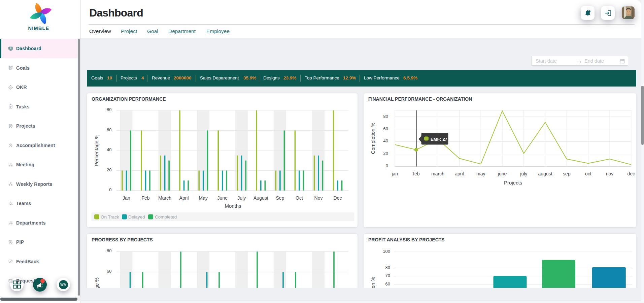 The width and height of the screenshot is (644, 303). What do you see at coordinates (502, 174) in the screenshot?
I see `svg-text: june` at bounding box center [502, 174].